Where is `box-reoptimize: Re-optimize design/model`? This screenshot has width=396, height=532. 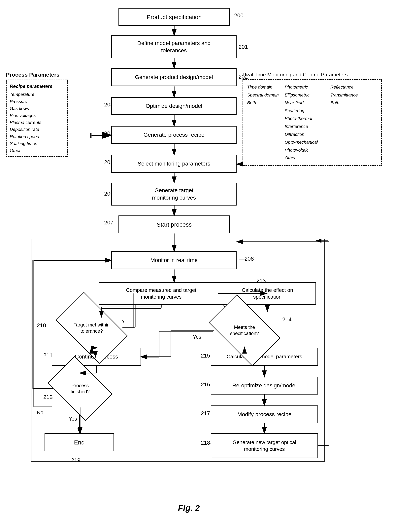 box-reoptimize: Re-optimize design/model is located at coordinates (264, 386).